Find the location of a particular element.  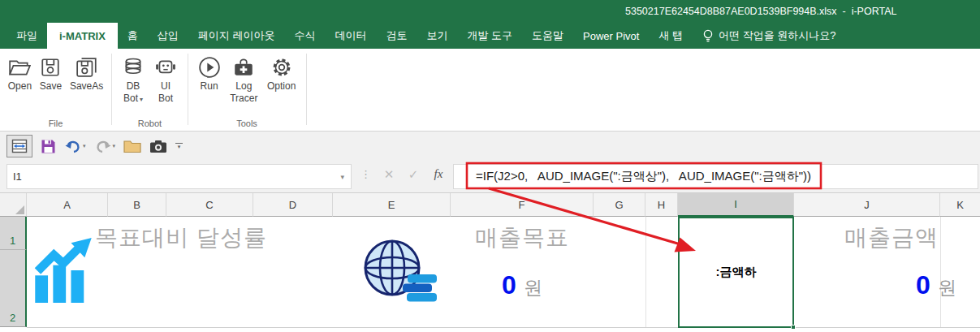

qat-open-button is located at coordinates (132, 146).